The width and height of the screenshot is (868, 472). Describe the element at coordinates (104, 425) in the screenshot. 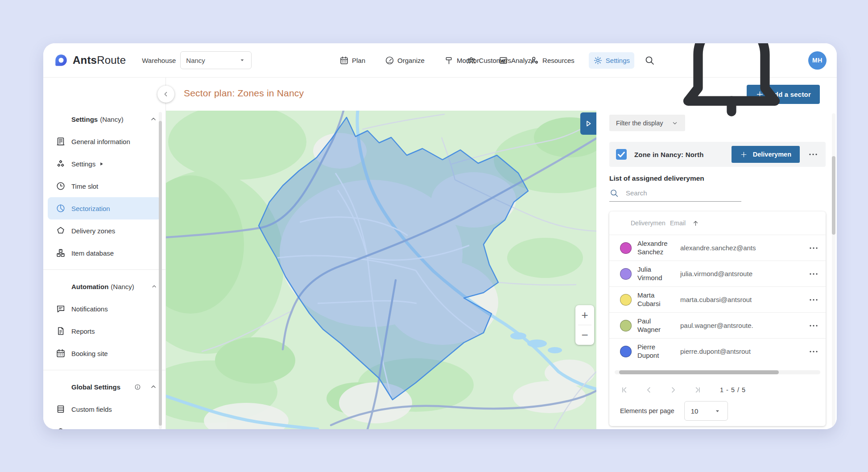

I see `sidebar-item: Skills` at that location.